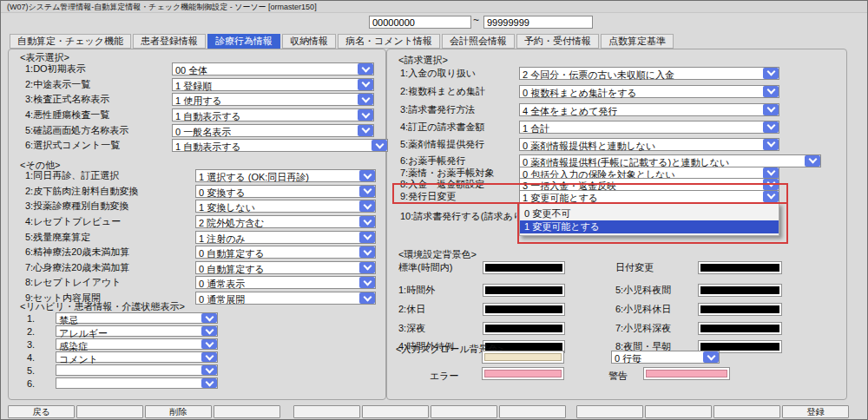 The width and height of the screenshot is (868, 420). I want to click on color-row: 2:休日, so click(503, 309).